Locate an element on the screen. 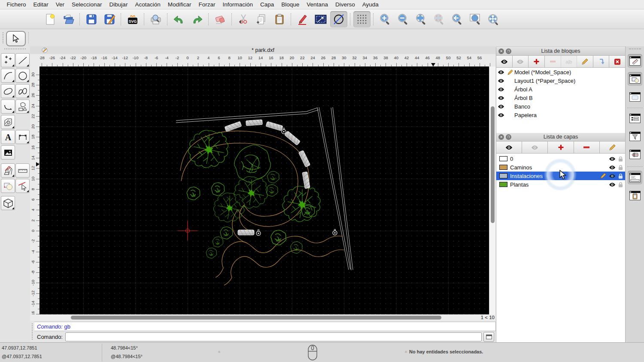 The height and width of the screenshot is (362, 644). horizontal-scrollbar: 1 < 10 is located at coordinates (263, 317).